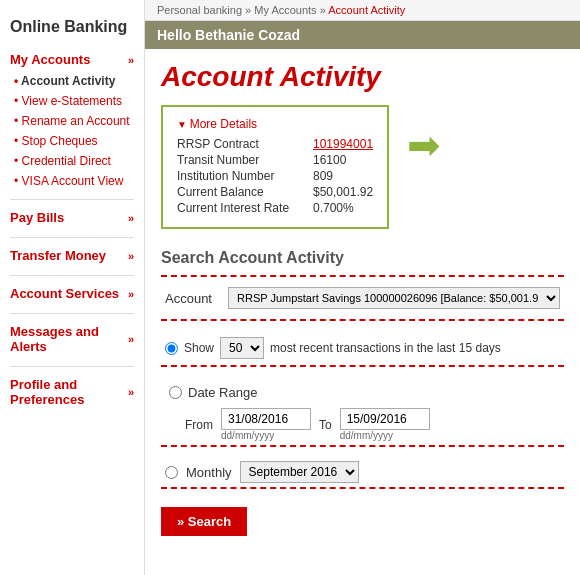  Describe the element at coordinates (199, 348) in the screenshot. I see `show-label: Show` at that location.